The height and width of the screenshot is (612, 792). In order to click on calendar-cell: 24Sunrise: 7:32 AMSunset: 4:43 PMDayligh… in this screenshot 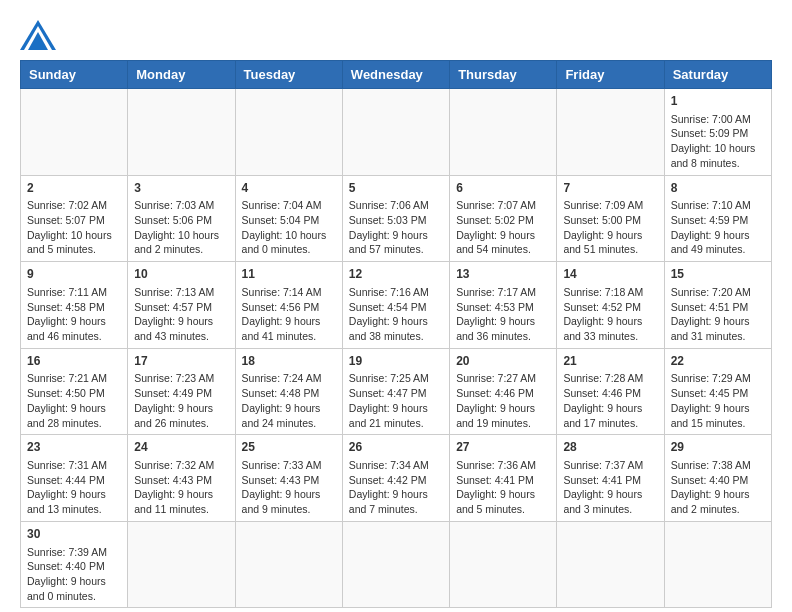, I will do `click(182, 478)`.